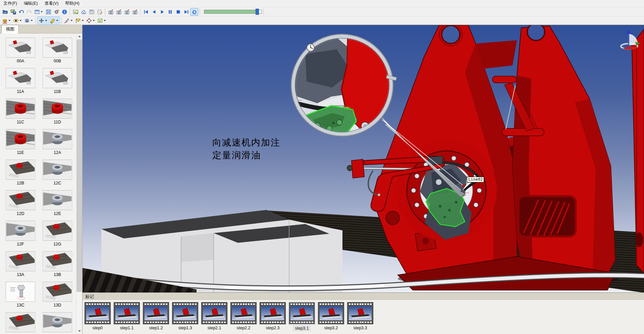  Describe the element at coordinates (29, 12) in the screenshot. I see `redo-button` at that location.